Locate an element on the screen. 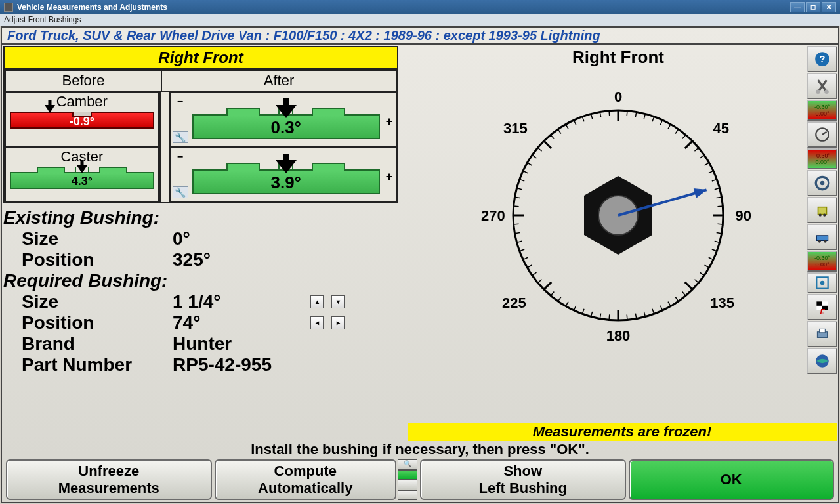  size-up-button: ▴ is located at coordinates (317, 302).